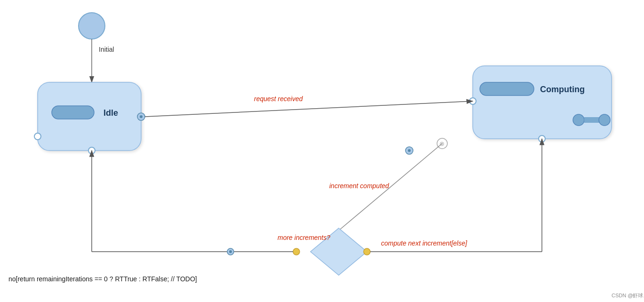 This screenshot has width=644, height=302. What do you see at coordinates (141, 117) in the screenshot?
I see `t1-start-dot` at bounding box center [141, 117].